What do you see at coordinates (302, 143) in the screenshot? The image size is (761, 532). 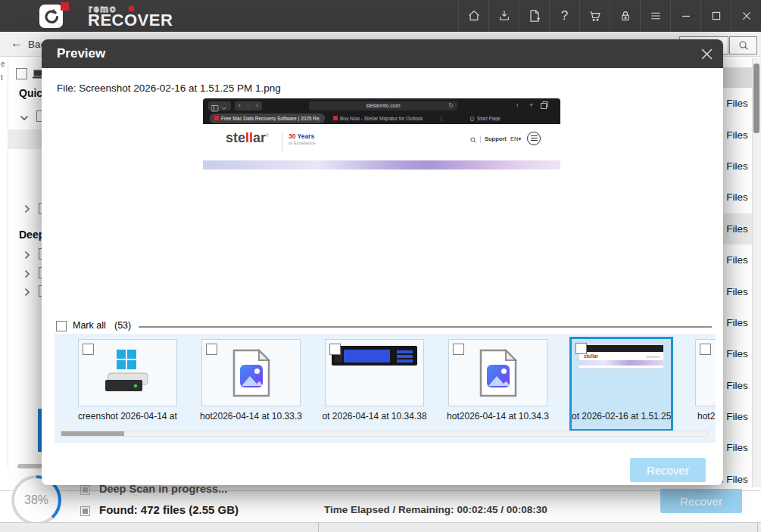 I see `excellence-text: of Excellence` at bounding box center [302, 143].